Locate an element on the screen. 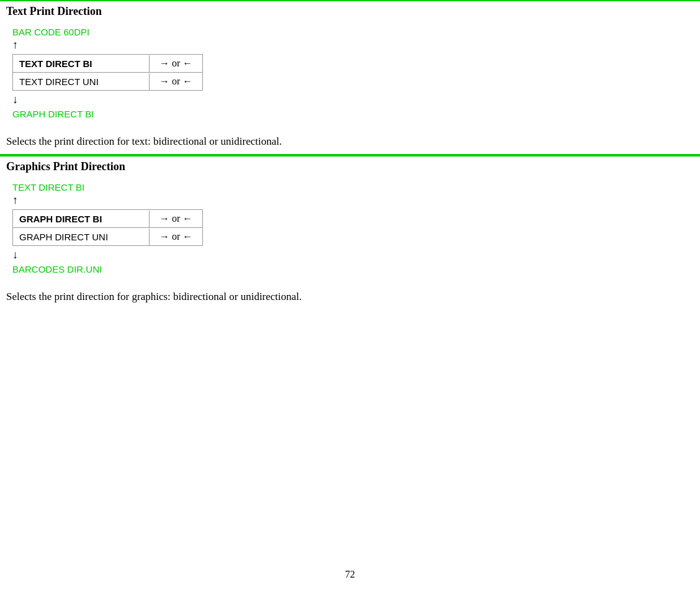 The height and width of the screenshot is (590, 700). description-text-print: Selects the print direction for text: bi… is located at coordinates (350, 140).